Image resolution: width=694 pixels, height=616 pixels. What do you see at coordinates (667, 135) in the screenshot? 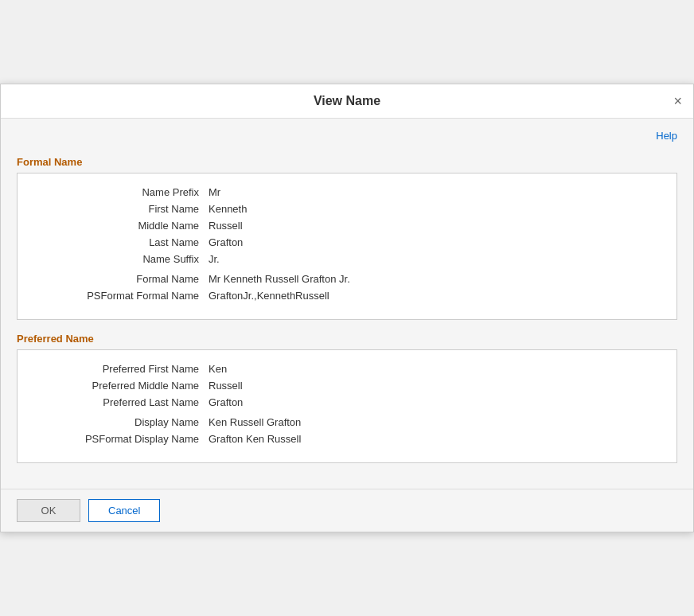
I see `help-link: Help` at bounding box center [667, 135].